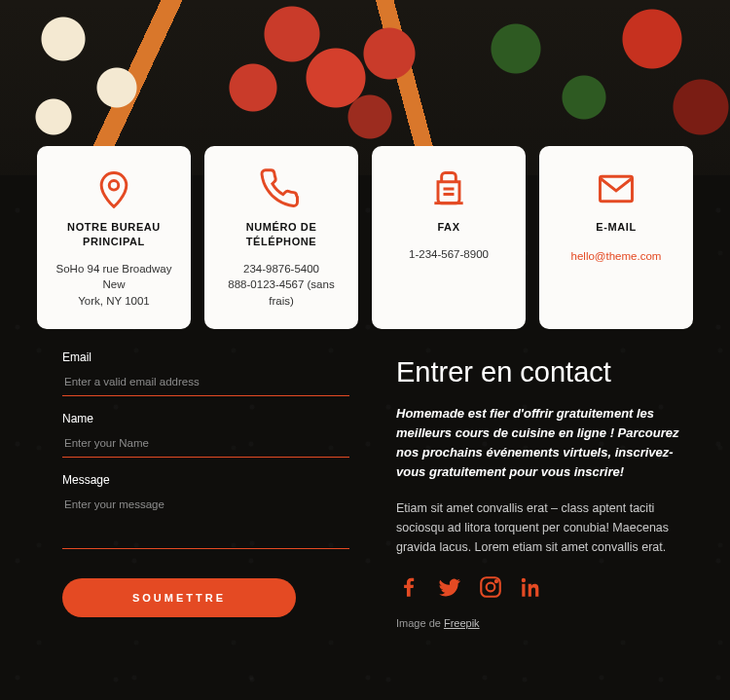 The image size is (730, 700). What do you see at coordinates (281, 189) in the screenshot?
I see `phone-icon` at bounding box center [281, 189].